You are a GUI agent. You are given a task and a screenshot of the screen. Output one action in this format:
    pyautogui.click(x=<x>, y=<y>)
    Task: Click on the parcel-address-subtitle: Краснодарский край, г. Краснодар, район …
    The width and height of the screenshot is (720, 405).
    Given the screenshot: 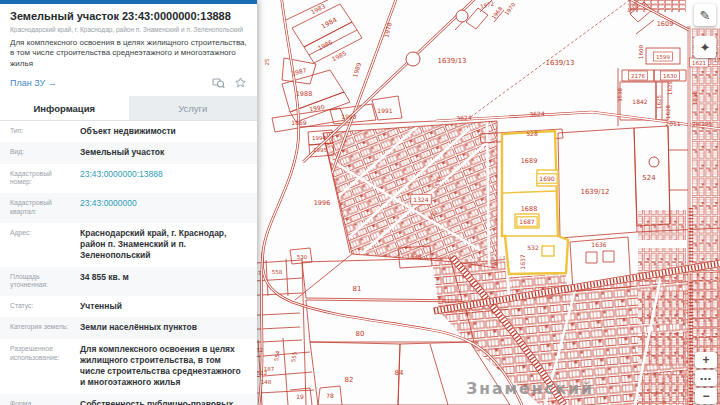 What is the action you would take?
    pyautogui.click(x=128, y=30)
    